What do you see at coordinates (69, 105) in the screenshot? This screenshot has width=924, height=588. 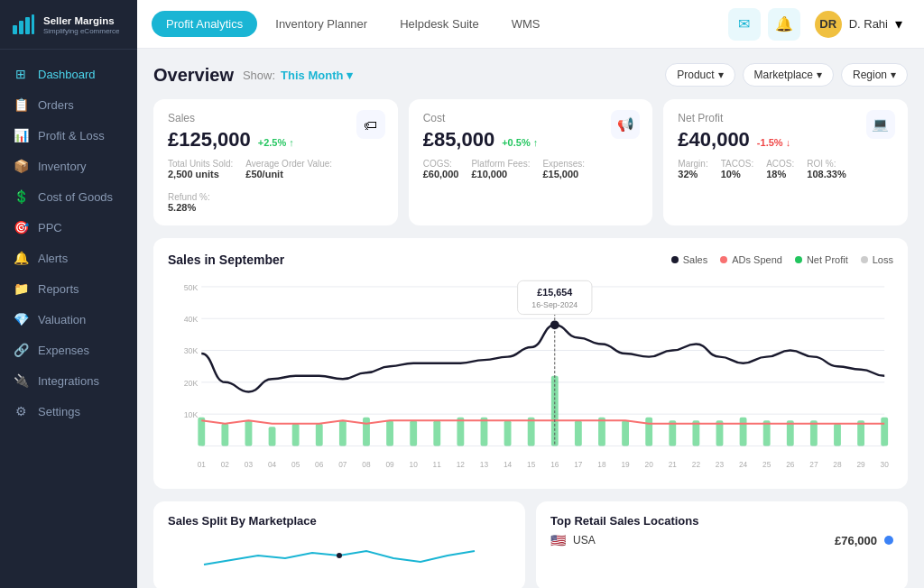 I see `sidebar-item-orders: 📋Orders` at bounding box center [69, 105].